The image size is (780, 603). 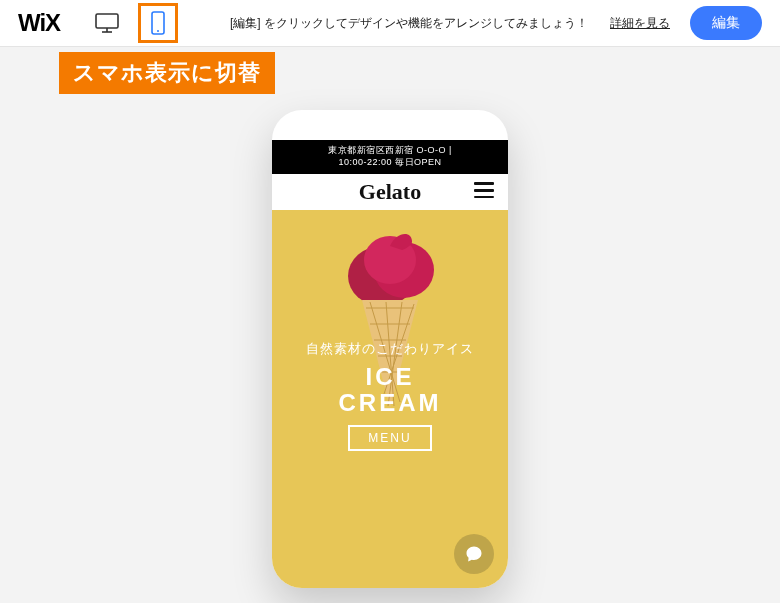 What do you see at coordinates (107, 23) in the screenshot?
I see `desktop-device-button` at bounding box center [107, 23].